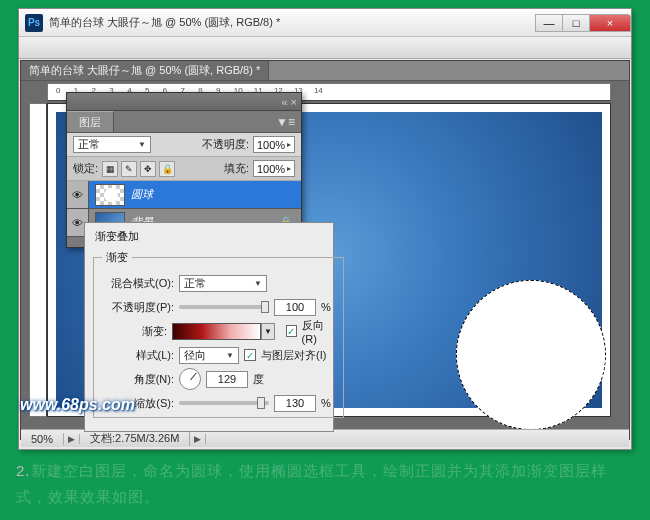 This screenshot has height=520, width=650. What do you see at coordinates (325, 71) in the screenshot?
I see `document-tabs: 简单的台球 大眼仔～旭 @ 50% (圆球, RGB/8) *` at bounding box center [325, 71].